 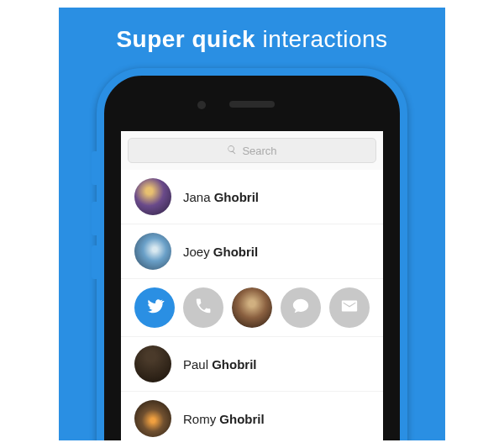 I want to click on phone-camera, so click(x=202, y=105).